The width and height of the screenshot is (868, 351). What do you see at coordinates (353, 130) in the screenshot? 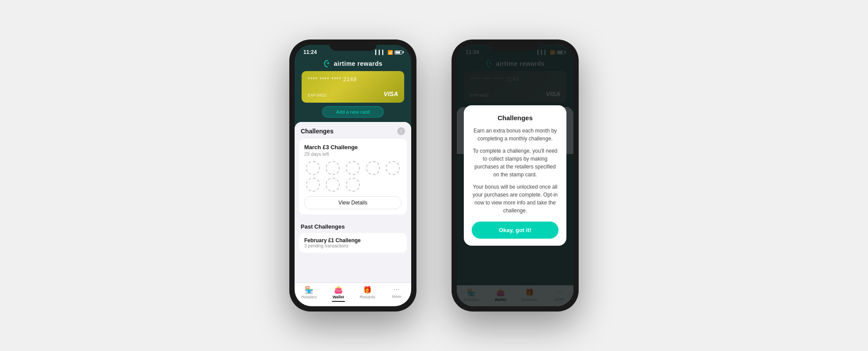
I see `challenges-section-header: Challenges i` at bounding box center [353, 130].